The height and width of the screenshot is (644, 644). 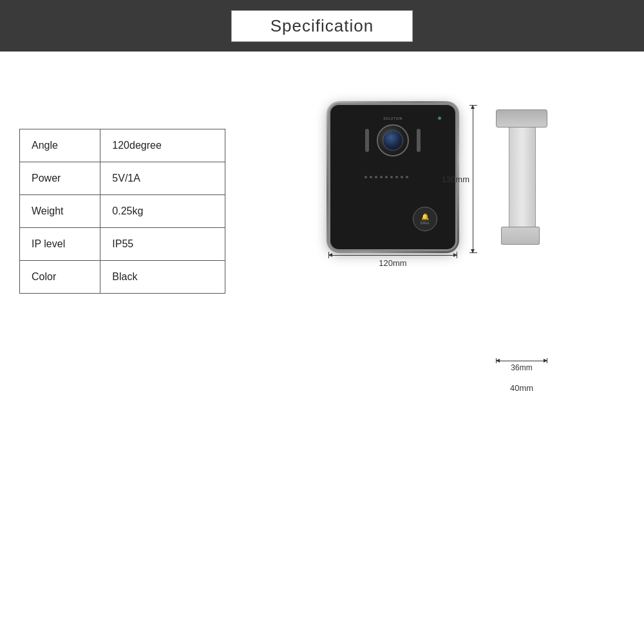 I want to click on device-side-view, so click(x=522, y=177).